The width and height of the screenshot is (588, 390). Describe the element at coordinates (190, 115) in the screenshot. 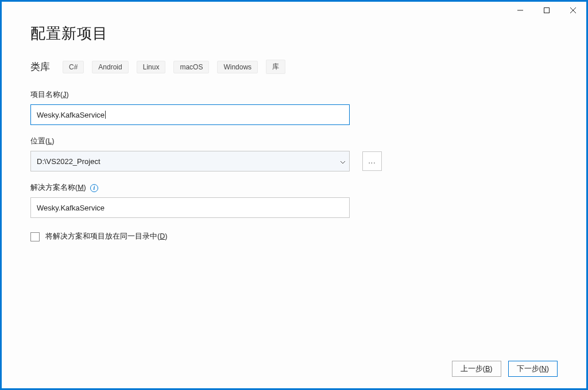

I see `project-name-input: Wesky.KafkaService` at that location.